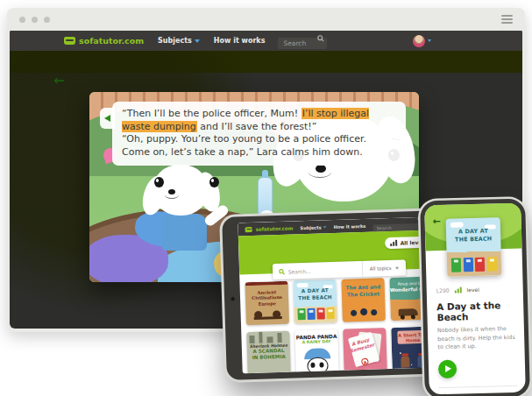 This screenshot has height=396, width=532. I want to click on window-controls, so click(35, 19).